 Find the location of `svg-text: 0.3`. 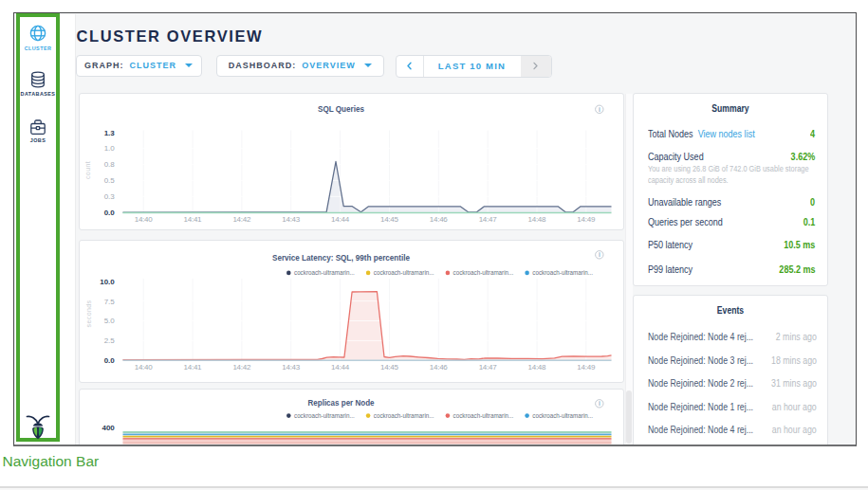

svg-text: 0.3 is located at coordinates (110, 197).